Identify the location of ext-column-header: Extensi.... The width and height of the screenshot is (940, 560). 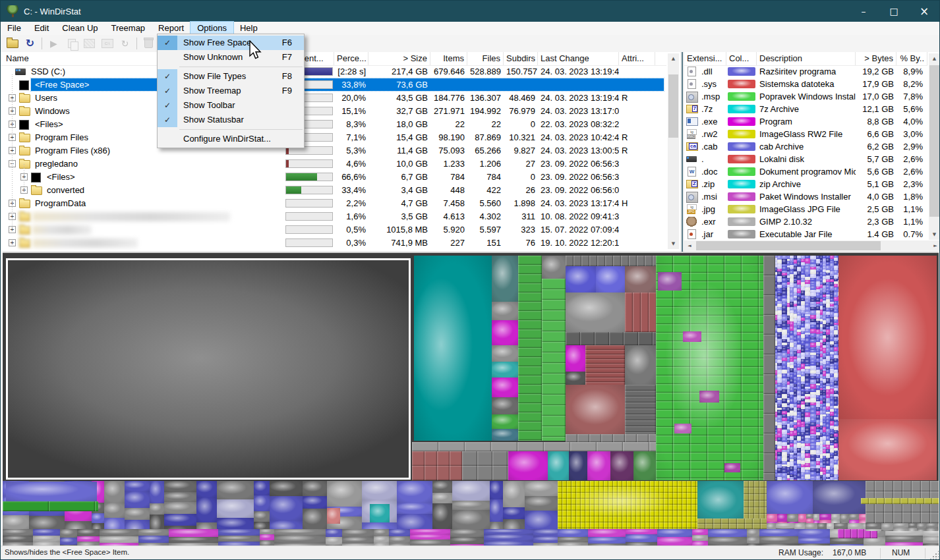
(705, 59).